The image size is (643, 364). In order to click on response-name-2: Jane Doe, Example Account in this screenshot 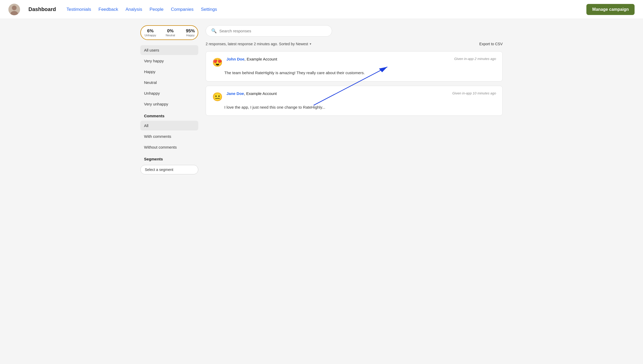, I will do `click(252, 94)`.